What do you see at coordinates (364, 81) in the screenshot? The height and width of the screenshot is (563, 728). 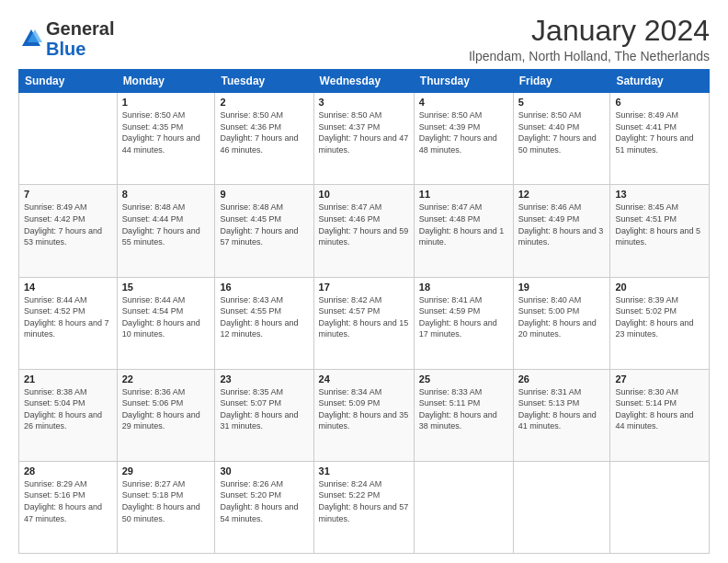 I see `column-headers: Sunday Monday Tuesday Wednesday Thursday…` at bounding box center [364, 81].